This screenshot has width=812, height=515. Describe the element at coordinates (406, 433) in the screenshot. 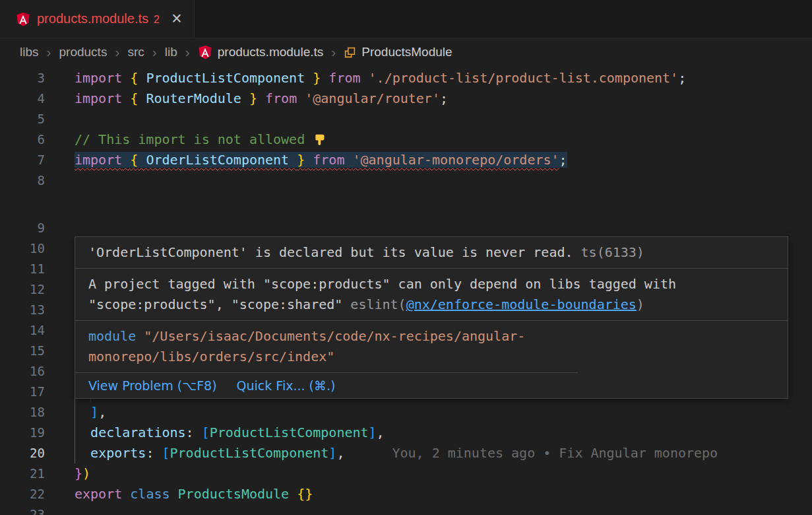

I see `code-line-19: 19 declarations: [ProductListComponent],` at that location.